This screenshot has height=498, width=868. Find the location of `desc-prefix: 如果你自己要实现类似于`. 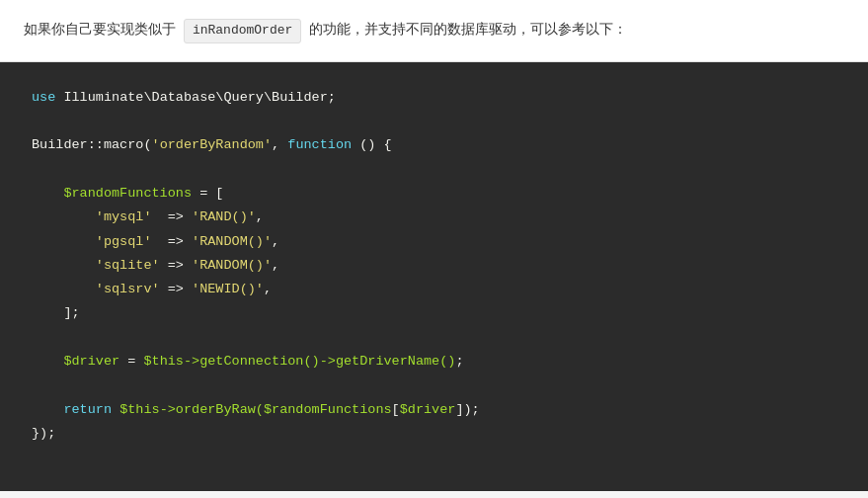

desc-prefix: 如果你自己要实现类似于 is located at coordinates (100, 29).